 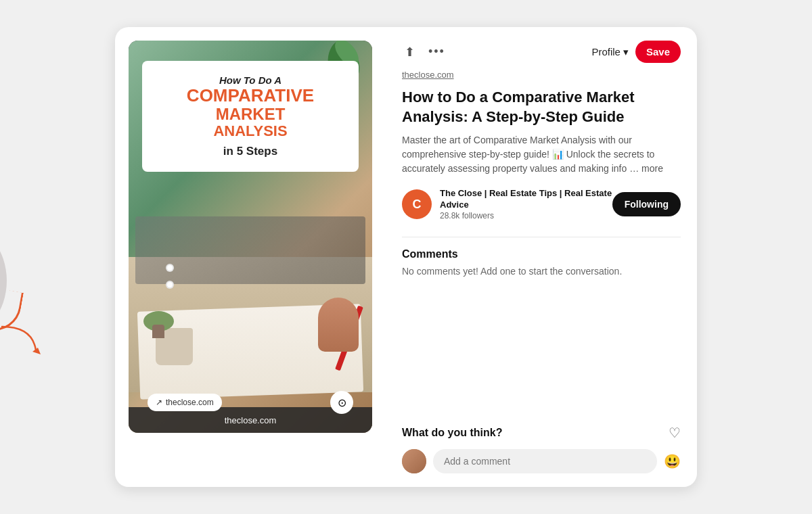 What do you see at coordinates (342, 402) in the screenshot?
I see `pin-lens-button: ⊙` at bounding box center [342, 402].